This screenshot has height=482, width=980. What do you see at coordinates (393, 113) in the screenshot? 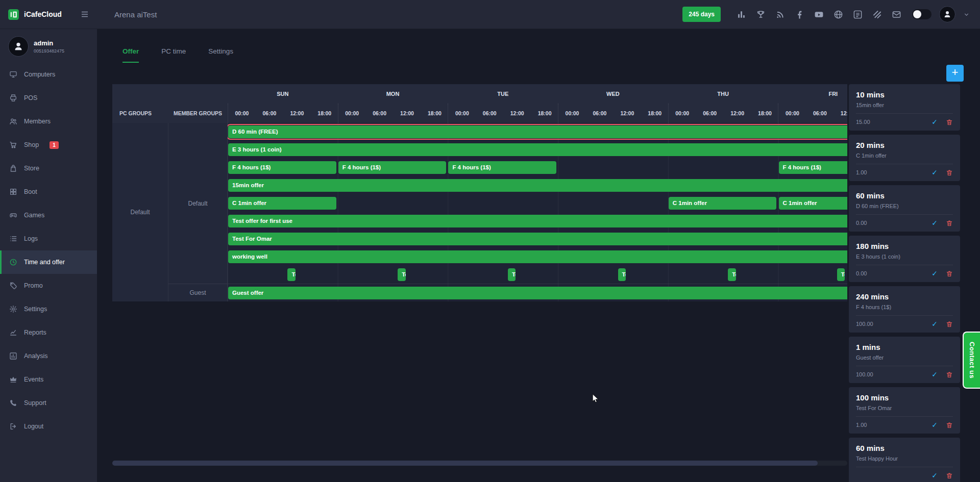
I see `tick-group: 00:0006:0012:0018:00` at bounding box center [393, 113].